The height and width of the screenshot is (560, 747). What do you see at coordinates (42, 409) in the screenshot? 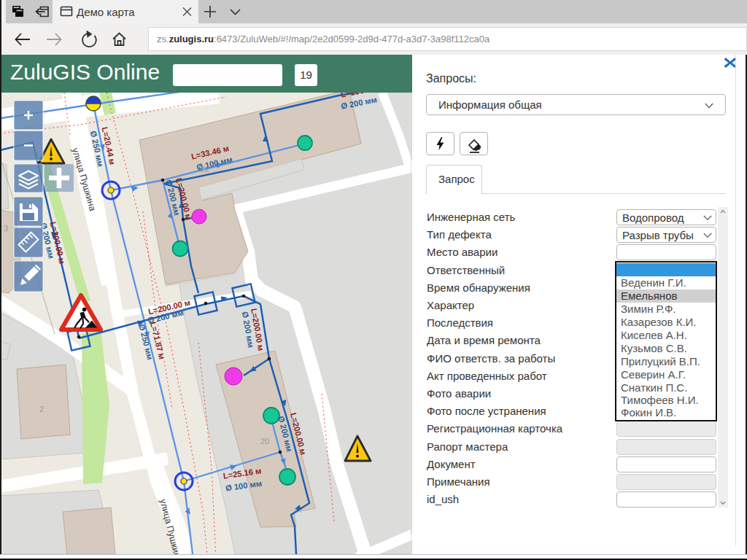
I see `svg-text: 2` at bounding box center [42, 409].